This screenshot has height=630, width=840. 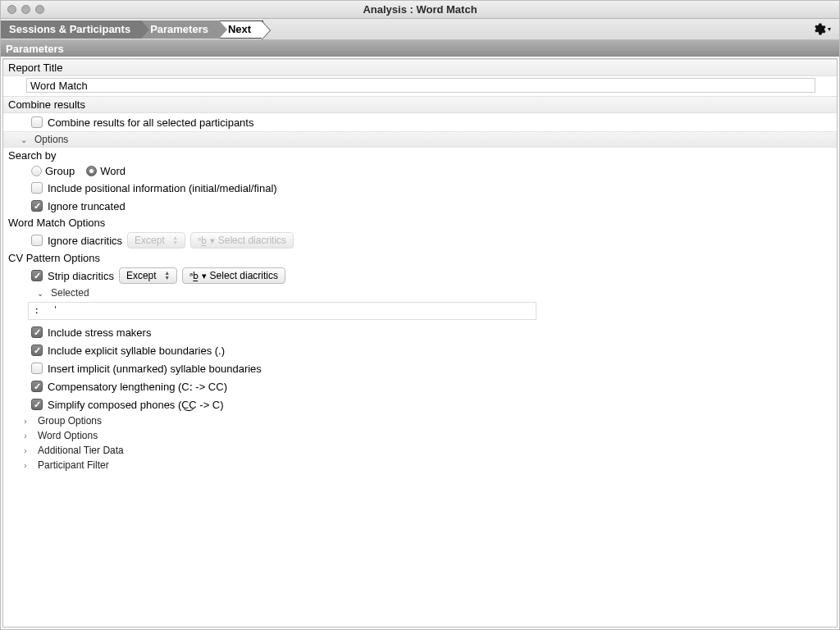 What do you see at coordinates (420, 10) in the screenshot?
I see `titlebar: Analysis : Word Match` at bounding box center [420, 10].